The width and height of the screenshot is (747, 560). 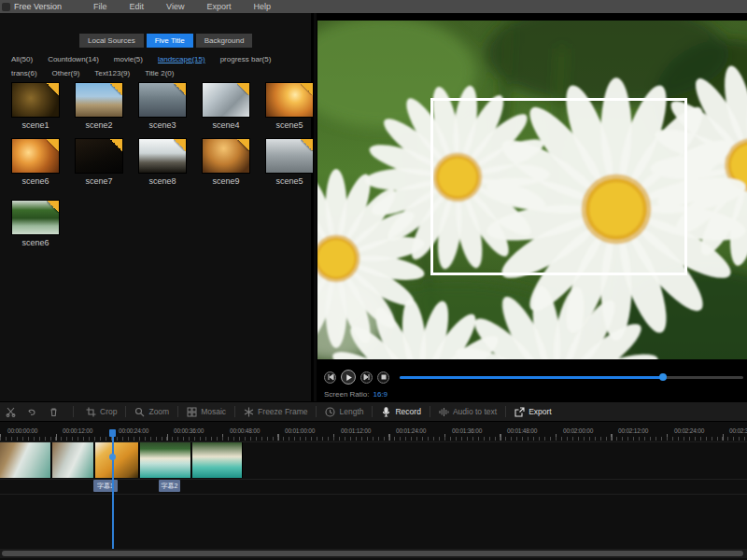 What do you see at coordinates (374, 412) in the screenshot?
I see `editing-toolbar: Crop Zoom Mosaic Freeze Frame` at bounding box center [374, 412].